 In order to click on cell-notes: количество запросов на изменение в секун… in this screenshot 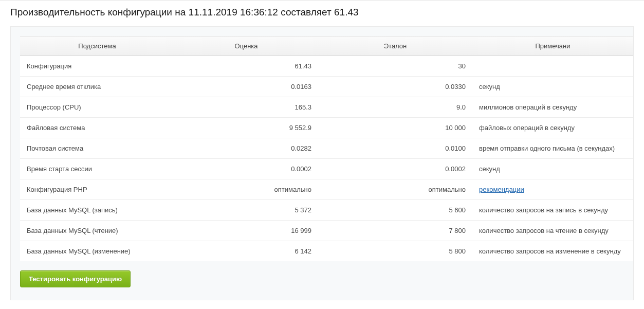, I will do `click(553, 251)`.